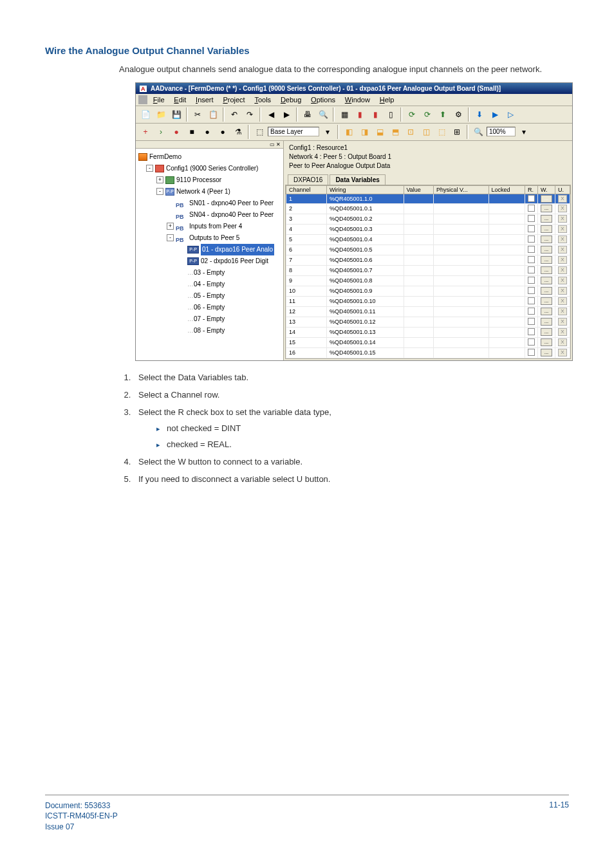  What do you see at coordinates (532, 198) in the screenshot?
I see `checkbox-r: ✓` at bounding box center [532, 198].